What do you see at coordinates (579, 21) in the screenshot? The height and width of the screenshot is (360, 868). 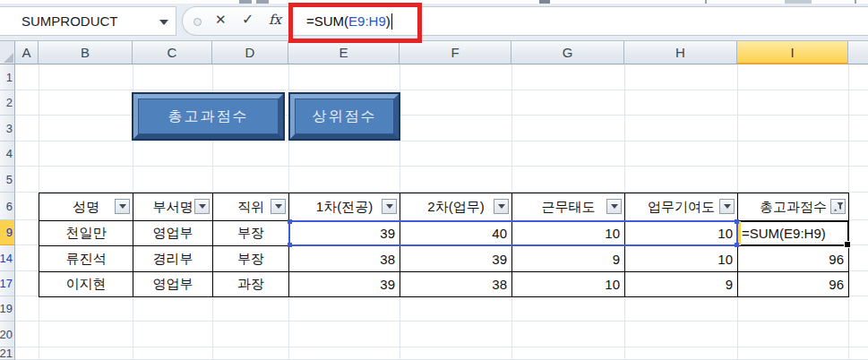 I see `formula-input: =SUM(E9:H9)` at bounding box center [579, 21].